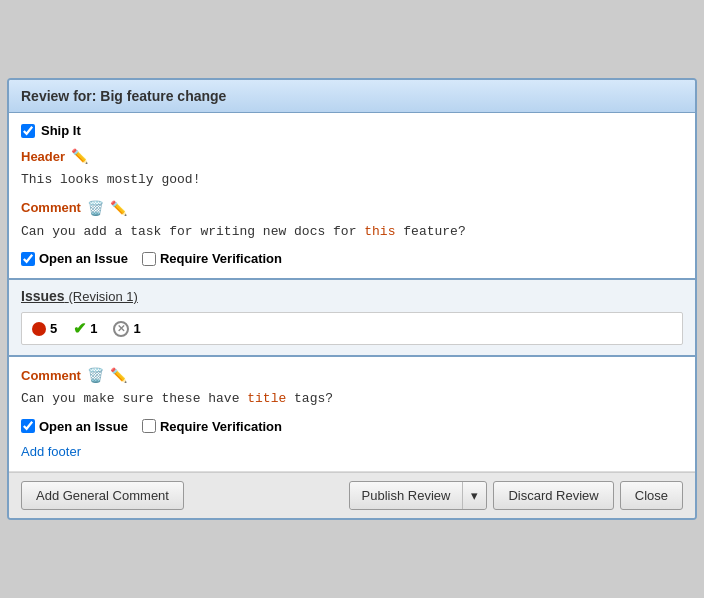  What do you see at coordinates (51, 208) in the screenshot?
I see `comment1-label-text: Comment` at bounding box center [51, 208].